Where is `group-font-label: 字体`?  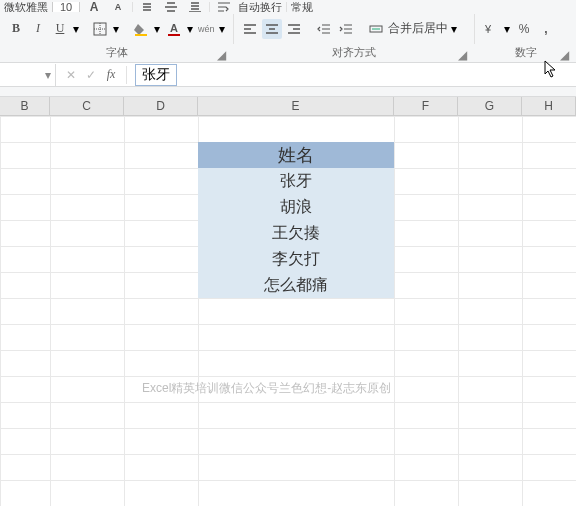
group-font-label: 字体 is located at coordinates (116, 54).